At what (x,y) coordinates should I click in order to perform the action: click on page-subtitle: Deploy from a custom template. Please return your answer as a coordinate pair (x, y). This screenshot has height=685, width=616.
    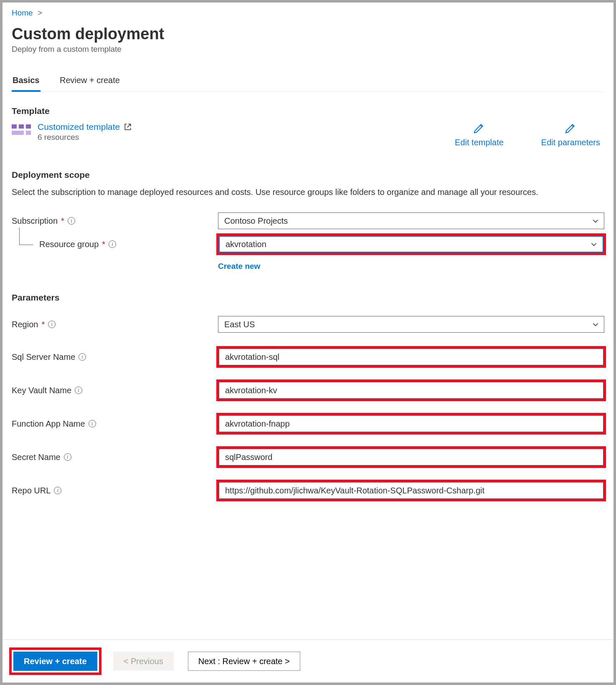
    Looking at the image, I should click on (308, 49).